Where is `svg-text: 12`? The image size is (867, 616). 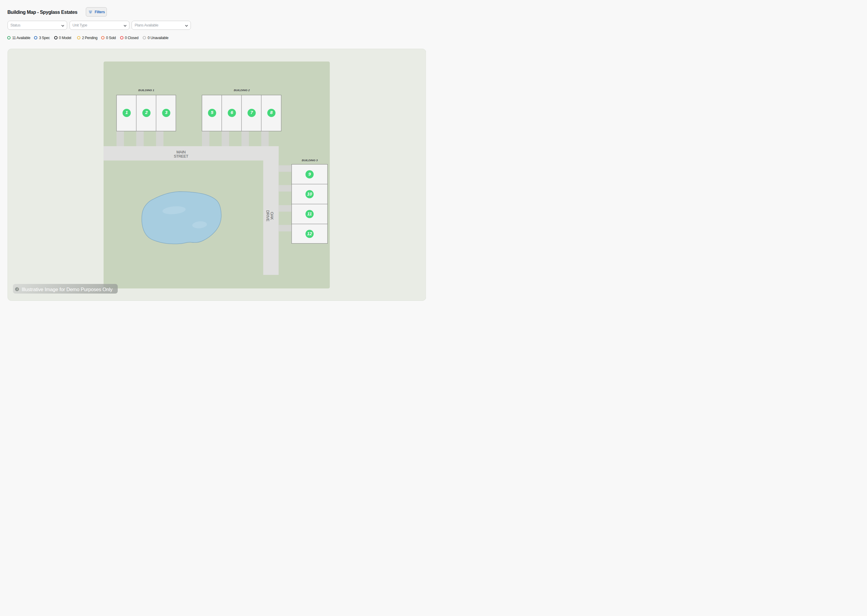
svg-text: 12 is located at coordinates (309, 234).